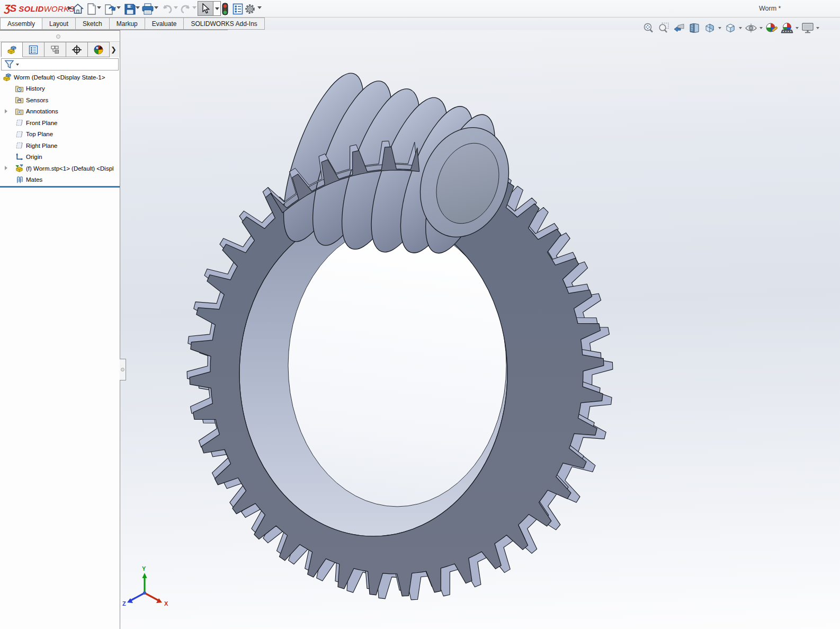 The height and width of the screenshot is (629, 840). I want to click on print-dropdown, so click(156, 7).